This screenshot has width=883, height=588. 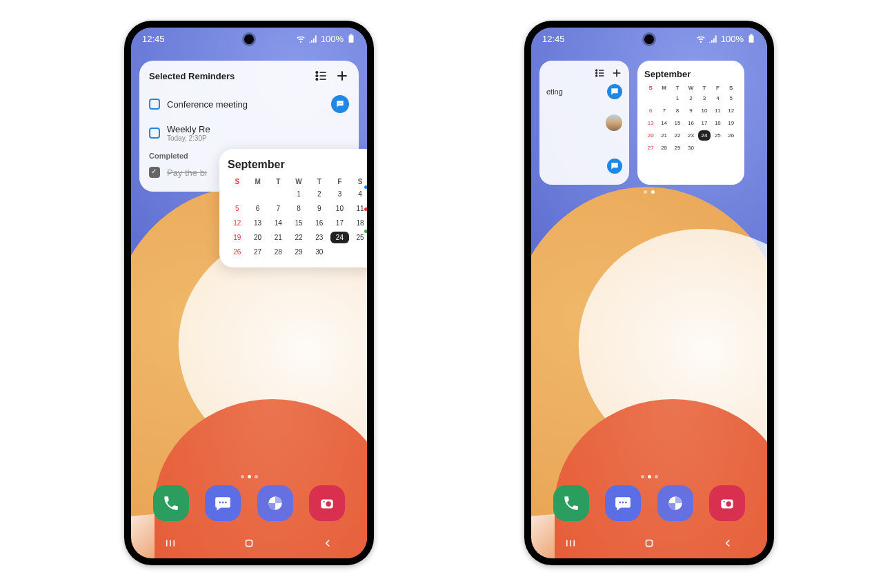 I want to click on calendar-event: S11, so click(x=366, y=212).